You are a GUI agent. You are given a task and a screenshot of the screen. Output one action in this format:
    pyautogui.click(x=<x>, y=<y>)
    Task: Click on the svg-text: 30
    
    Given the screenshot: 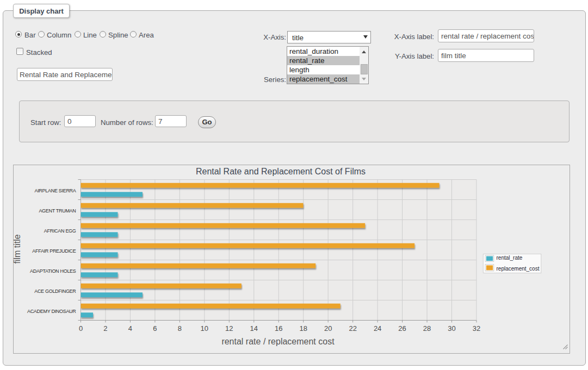 What is the action you would take?
    pyautogui.click(x=451, y=328)
    